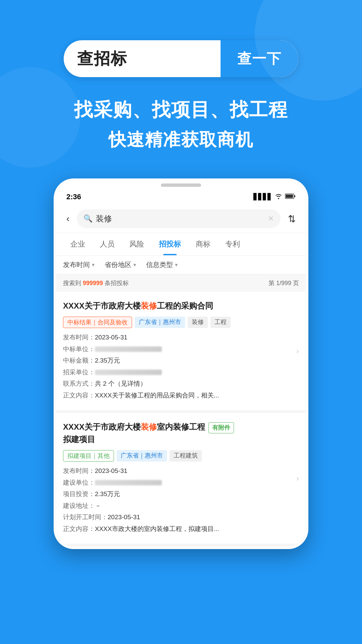  What do you see at coordinates (88, 219) in the screenshot?
I see `search-icon-small: 🔍` at bounding box center [88, 219].